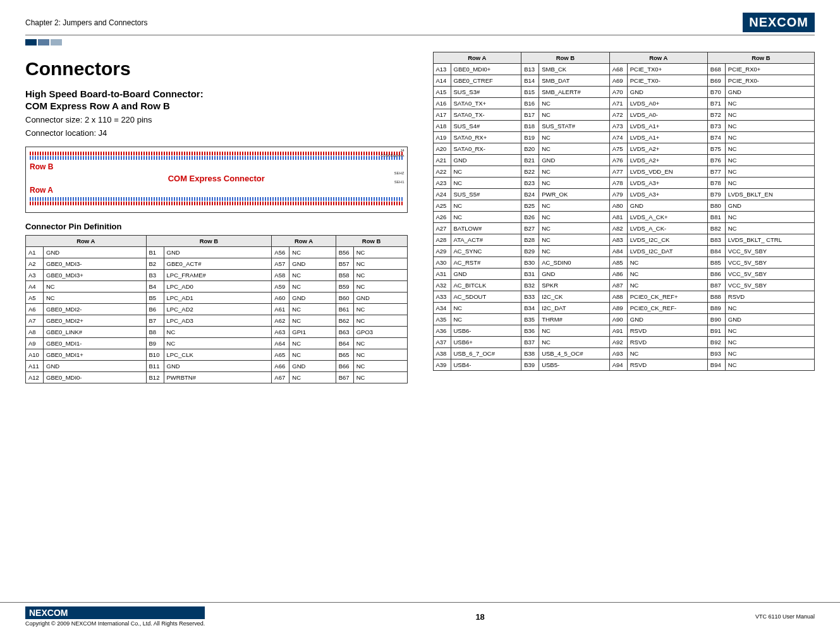 The image size is (840, 633). Describe the element at coordinates (216, 133) in the screenshot. I see `connector-location: Connector location: J4` at that location.